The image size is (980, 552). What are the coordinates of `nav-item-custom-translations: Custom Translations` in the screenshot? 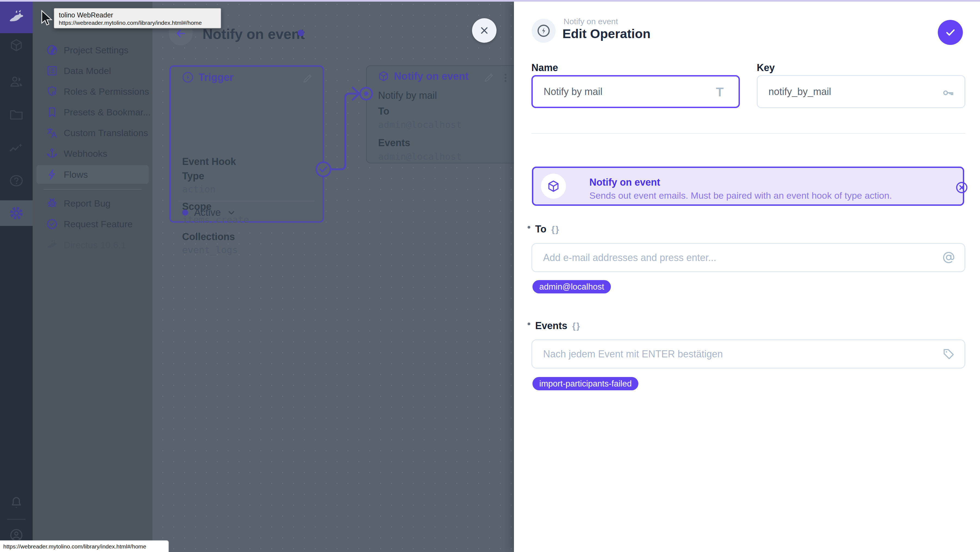 It's located at (93, 133).